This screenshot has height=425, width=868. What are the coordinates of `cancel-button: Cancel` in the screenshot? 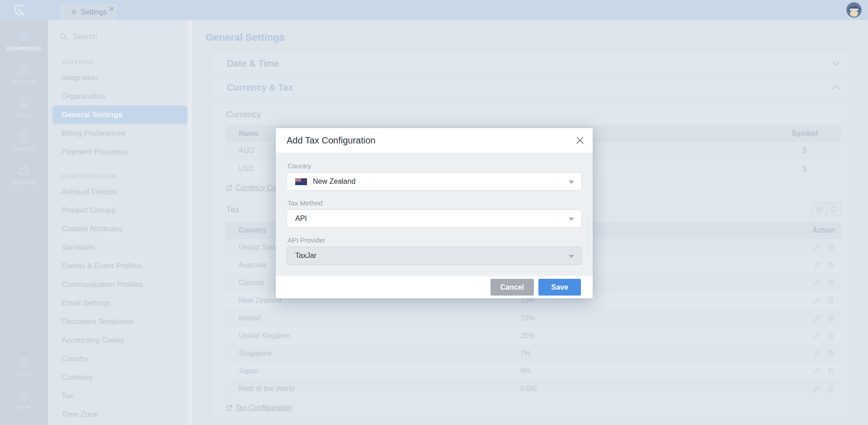 It's located at (512, 287).